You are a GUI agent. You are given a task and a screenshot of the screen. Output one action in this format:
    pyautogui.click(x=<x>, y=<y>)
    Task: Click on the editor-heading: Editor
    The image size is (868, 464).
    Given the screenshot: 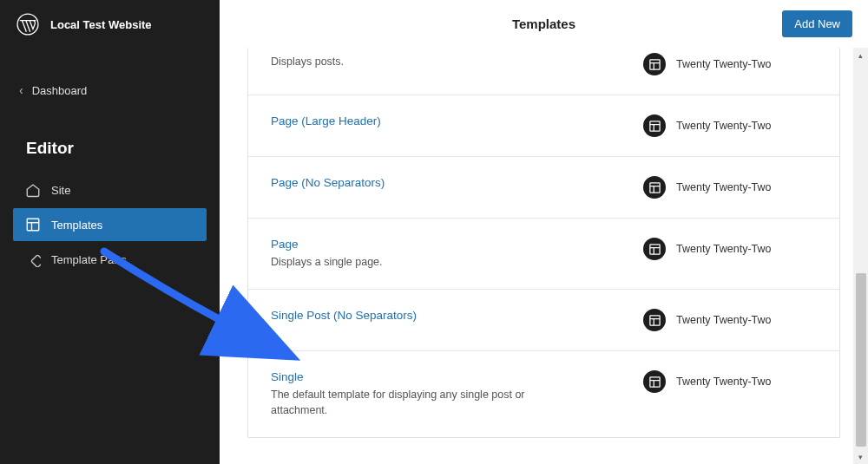 What is the action you would take?
    pyautogui.click(x=109, y=148)
    